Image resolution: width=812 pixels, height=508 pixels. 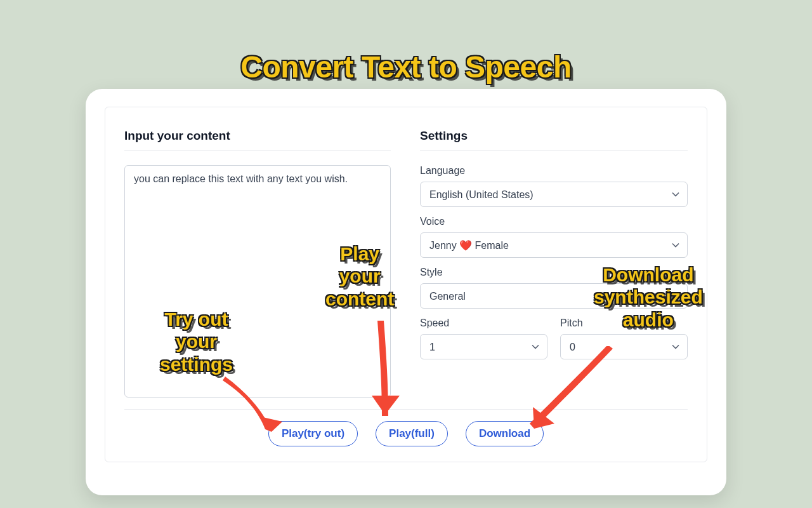 I want to click on language-label: Language, so click(x=554, y=171).